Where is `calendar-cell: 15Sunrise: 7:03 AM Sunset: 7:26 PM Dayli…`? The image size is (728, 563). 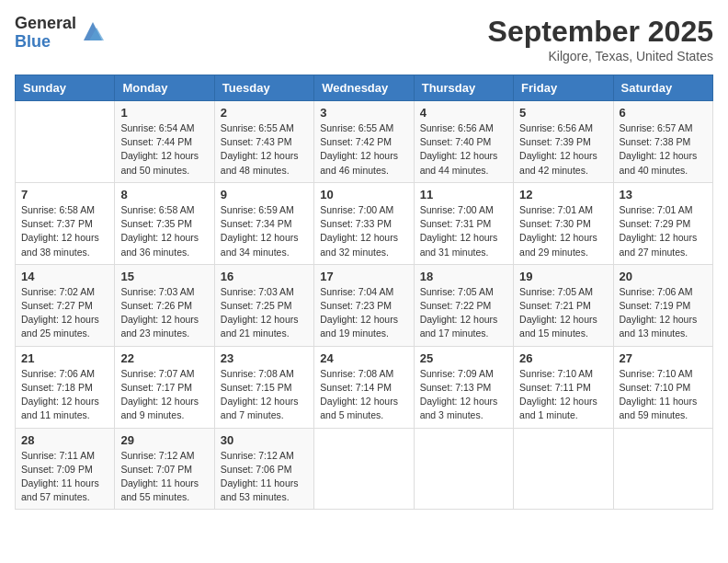 calendar-cell: 15Sunrise: 7:03 AM Sunset: 7:26 PM Dayli… is located at coordinates (165, 305).